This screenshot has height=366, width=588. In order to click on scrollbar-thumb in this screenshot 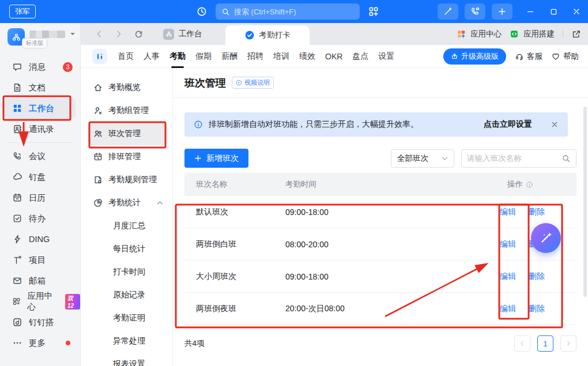, I will do `click(585, 202)`.